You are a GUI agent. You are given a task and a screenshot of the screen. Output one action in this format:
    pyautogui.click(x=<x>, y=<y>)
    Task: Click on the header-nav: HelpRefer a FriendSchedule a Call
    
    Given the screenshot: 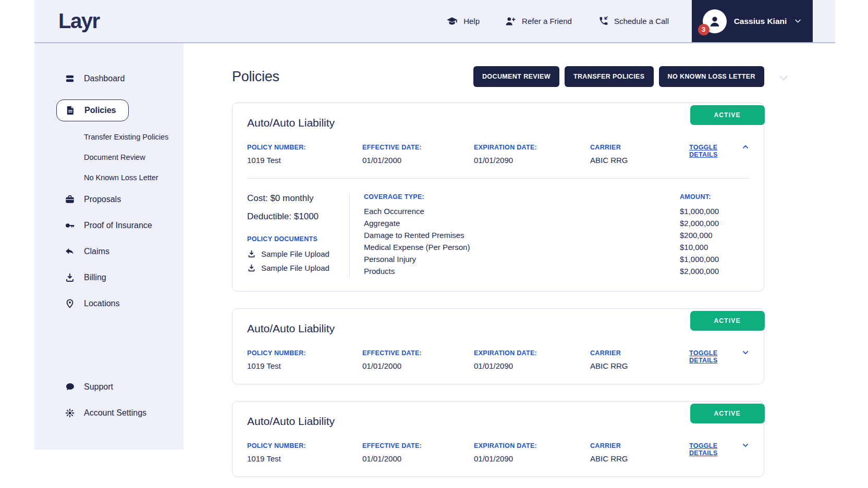 What is the action you would take?
    pyautogui.click(x=558, y=21)
    